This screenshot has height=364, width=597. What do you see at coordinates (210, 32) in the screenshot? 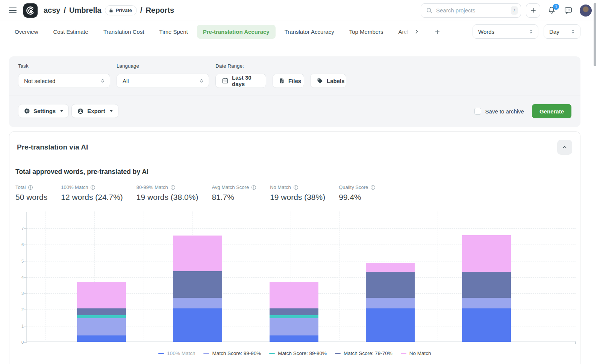
I see `tab-list: OverviewCost EstimateTranslation CostTim…` at bounding box center [210, 32].